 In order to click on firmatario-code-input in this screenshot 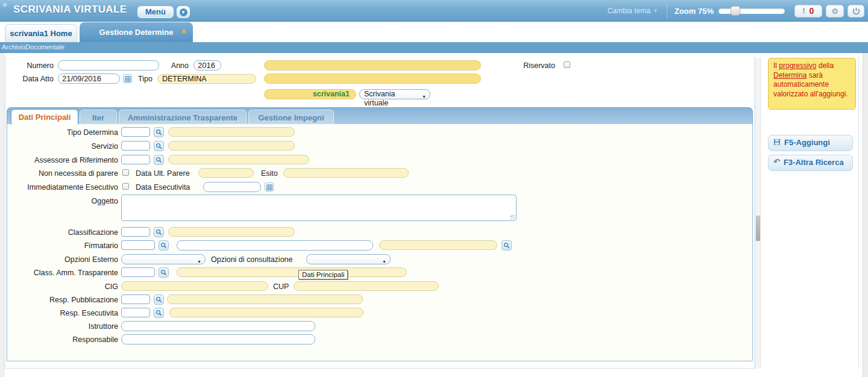, I will do `click(138, 245)`.